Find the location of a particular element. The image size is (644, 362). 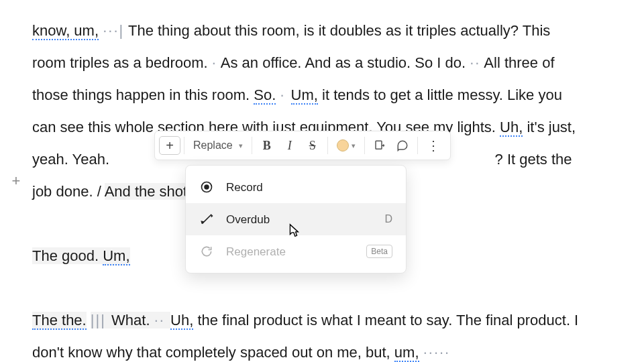

color-swatch is located at coordinates (343, 145).